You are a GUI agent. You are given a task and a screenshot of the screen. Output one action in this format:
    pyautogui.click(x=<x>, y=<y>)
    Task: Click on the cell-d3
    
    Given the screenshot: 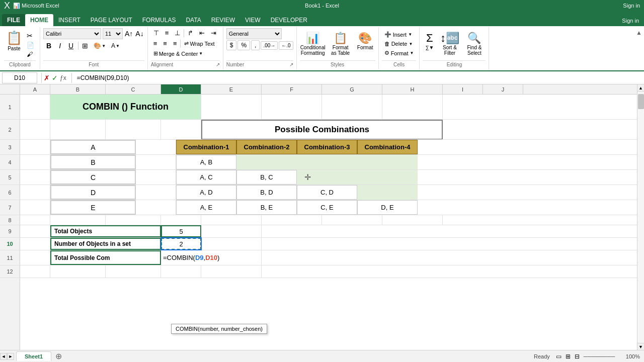 What is the action you would take?
    pyautogui.click(x=156, y=147)
    